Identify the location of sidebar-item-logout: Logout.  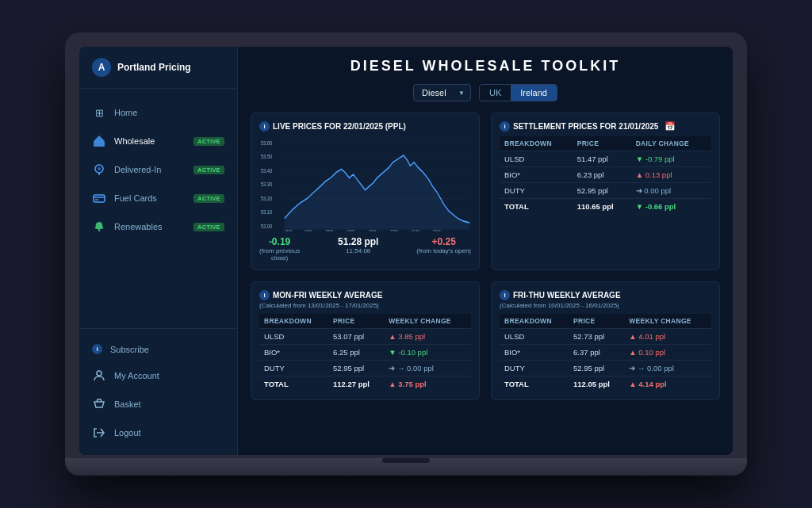
(159, 433).